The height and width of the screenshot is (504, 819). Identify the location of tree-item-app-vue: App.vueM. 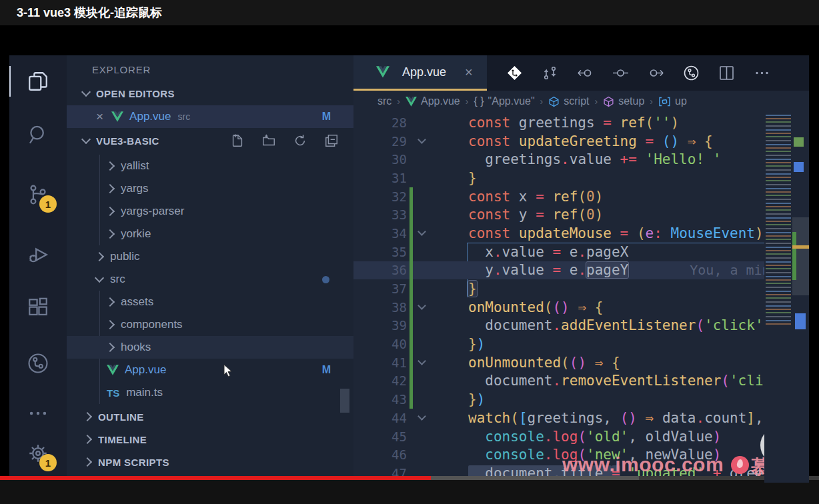
(210, 370).